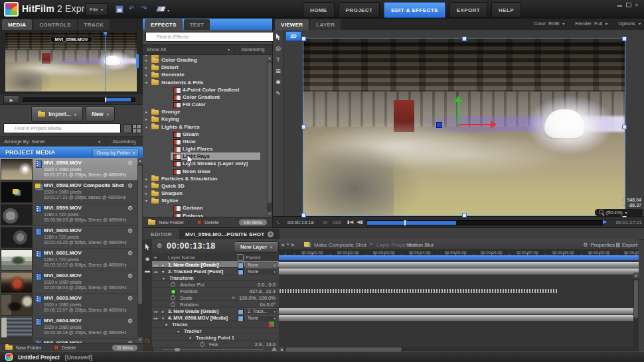  What do you see at coordinates (191, 246) in the screenshot?
I see `editor-timecode: 00:00:13:18` at bounding box center [191, 246].